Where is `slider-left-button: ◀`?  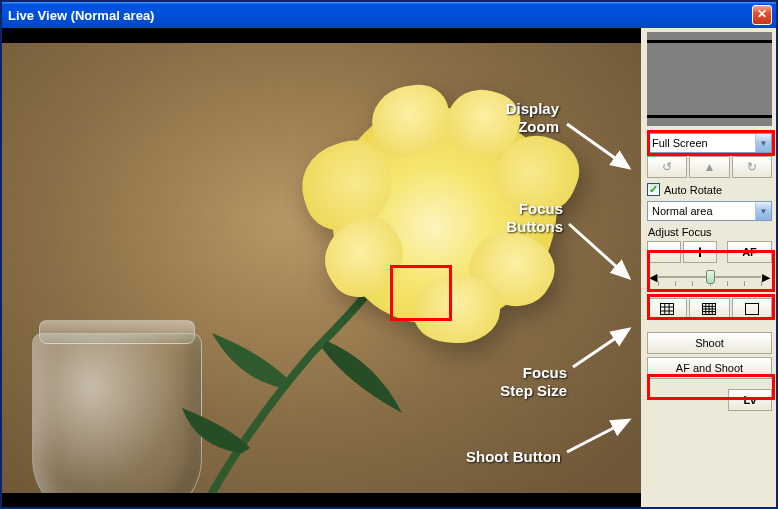 slider-left-button: ◀ is located at coordinates (653, 277).